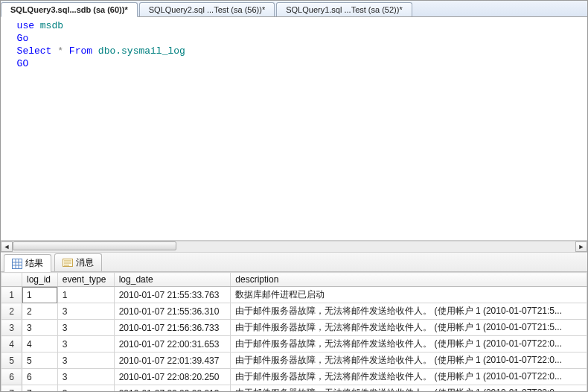 This screenshot has height=392, width=588. I want to click on row-header: 4, so click(12, 344).